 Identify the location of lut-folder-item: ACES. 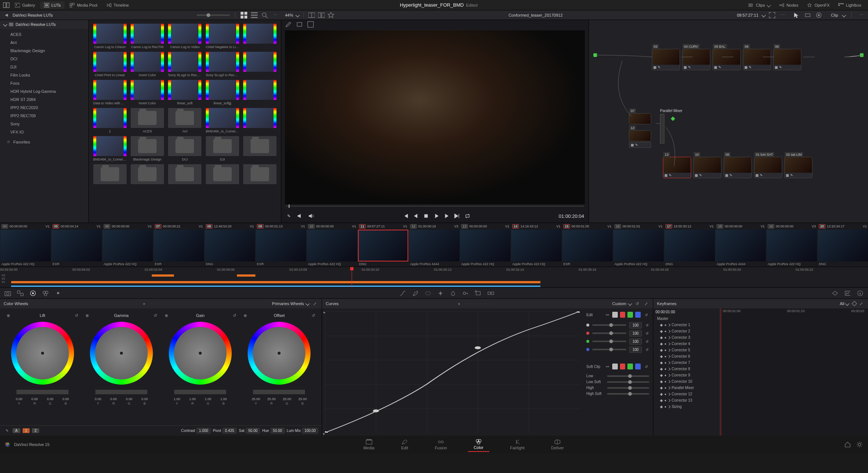
(44, 34).